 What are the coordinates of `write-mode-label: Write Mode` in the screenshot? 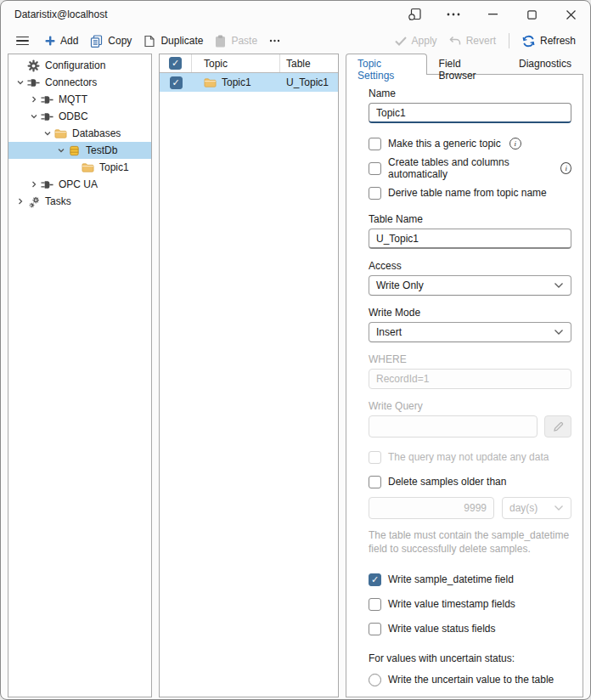 It's located at (470, 313).